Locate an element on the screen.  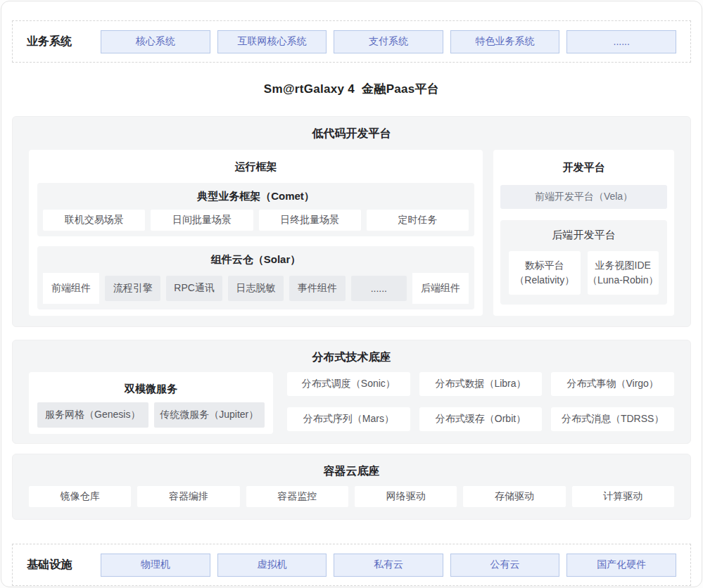
low-code-platform-title: 低代码开发平台 is located at coordinates (352, 128).